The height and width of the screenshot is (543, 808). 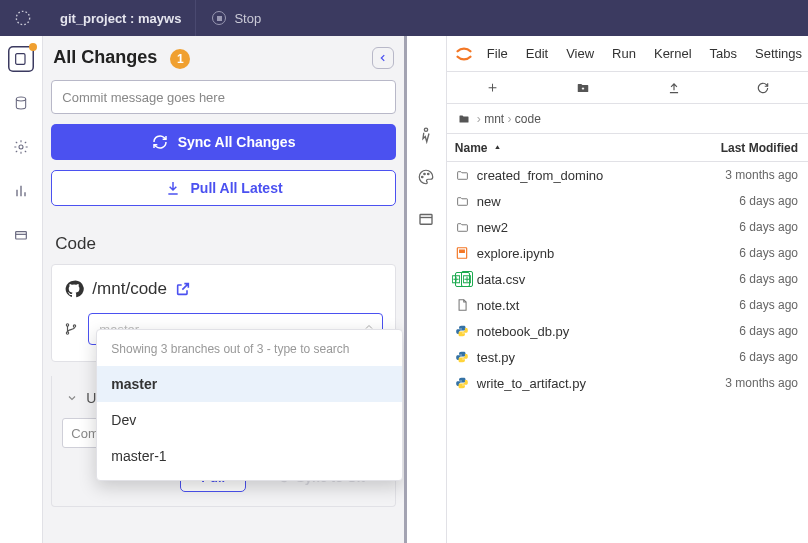 I want to click on top-bar: git_project : mayws Stop, so click(x=404, y=18).